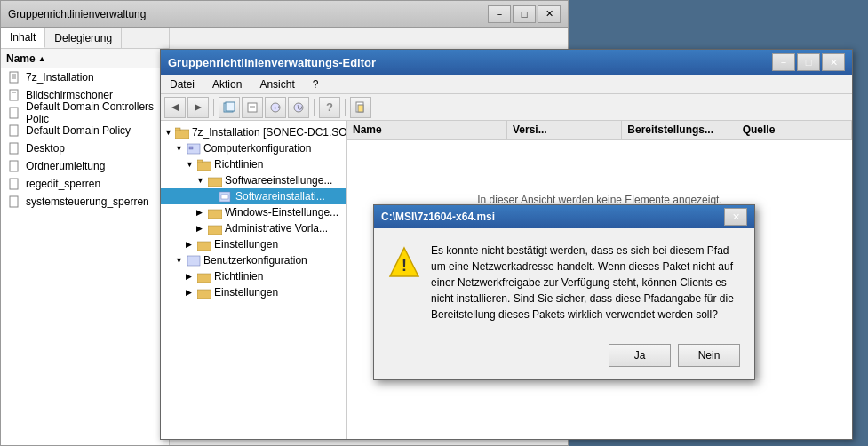  What do you see at coordinates (438, 217) in the screenshot?
I see `dialog-title: C:\MSI\7z1604-x64.msi` at bounding box center [438, 217].